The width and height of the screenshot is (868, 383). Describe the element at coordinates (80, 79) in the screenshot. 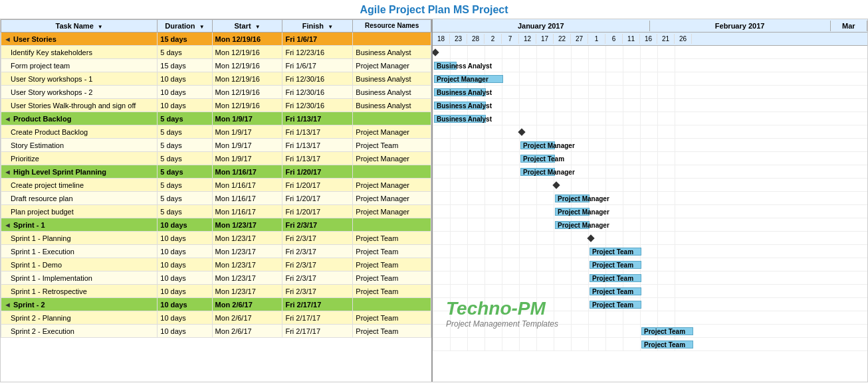

I see `task-name-cell: User Story workshops - 1` at that location.